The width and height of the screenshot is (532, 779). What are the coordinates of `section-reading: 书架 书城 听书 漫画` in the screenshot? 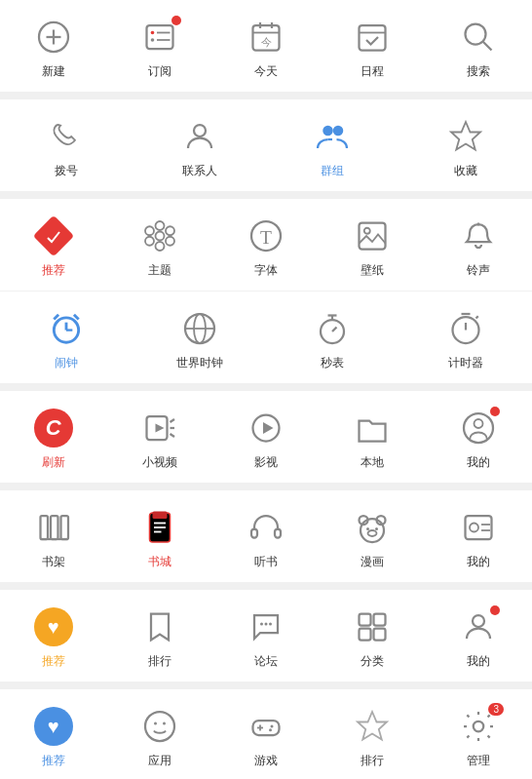 It's located at (266, 536).